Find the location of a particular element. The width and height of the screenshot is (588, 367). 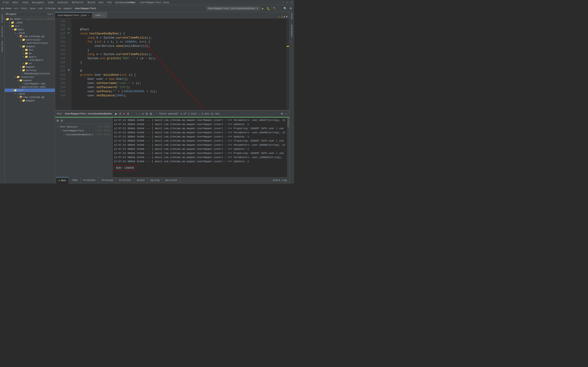

tab-problems: Problems is located at coordinates (90, 180).